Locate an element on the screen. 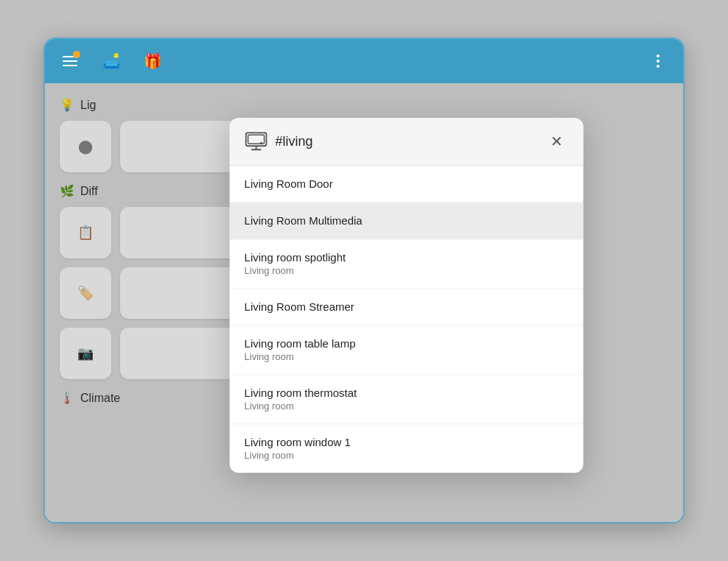 The width and height of the screenshot is (728, 561). list-item-subtitle-living-room-spotlight: Living room is located at coordinates (407, 271).